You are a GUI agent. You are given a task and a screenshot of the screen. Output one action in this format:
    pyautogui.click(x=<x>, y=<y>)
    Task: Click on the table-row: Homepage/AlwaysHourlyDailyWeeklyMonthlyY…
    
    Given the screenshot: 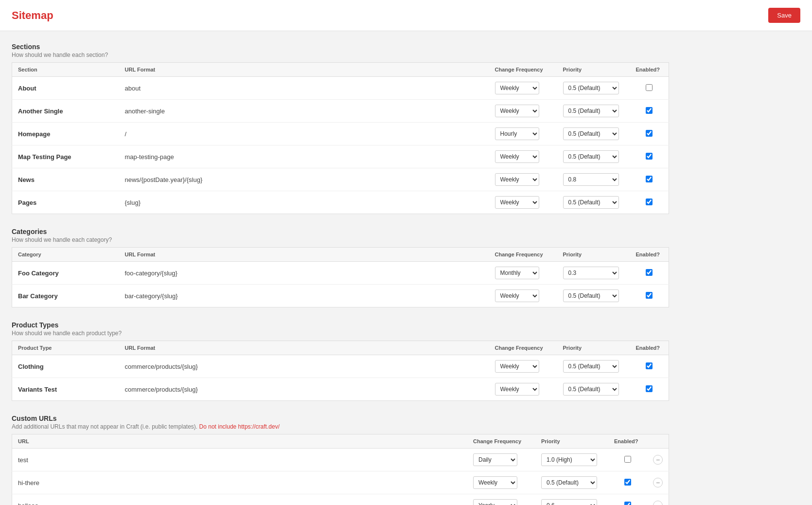 What is the action you would take?
    pyautogui.click(x=340, y=134)
    